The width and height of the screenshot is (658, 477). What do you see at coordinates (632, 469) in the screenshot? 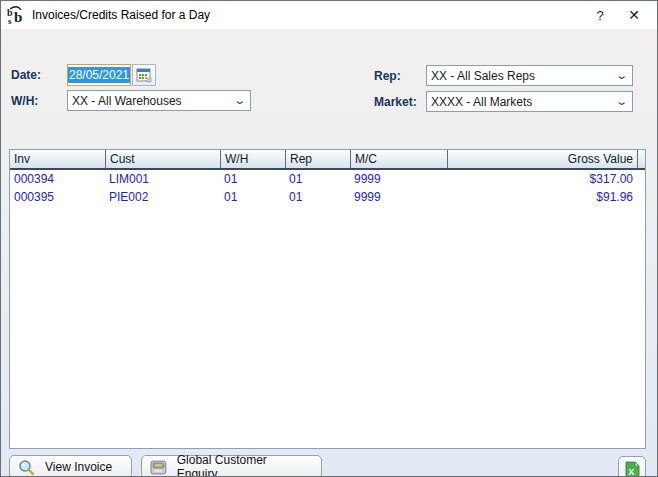
I see `excel-file-icon: X` at bounding box center [632, 469].